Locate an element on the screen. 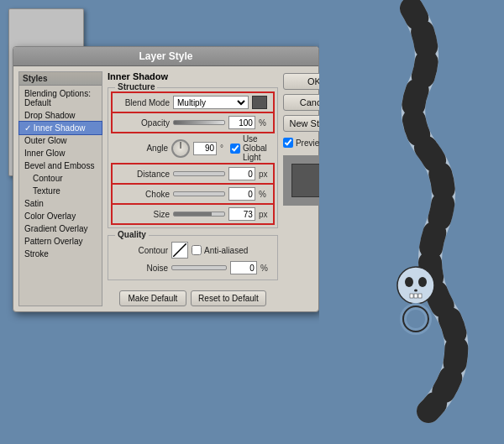 This screenshot has height=444, width=504. blend-color-swatch is located at coordinates (260, 102).